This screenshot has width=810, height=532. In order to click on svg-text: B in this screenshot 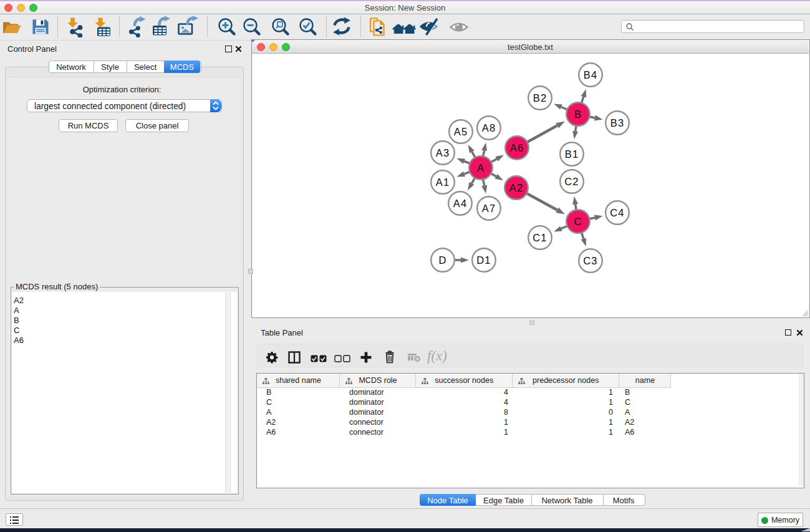, I will do `click(578, 114)`.